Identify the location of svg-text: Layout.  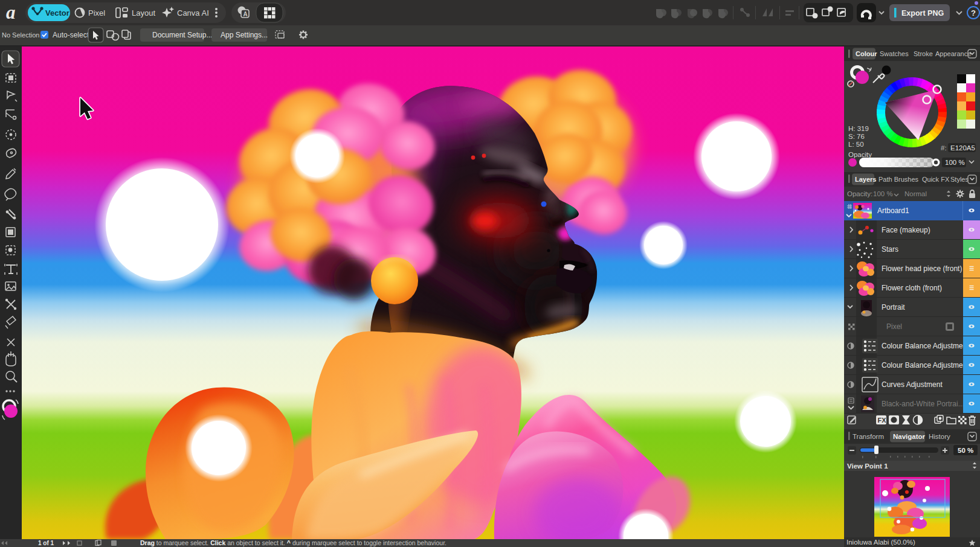
(144, 13).